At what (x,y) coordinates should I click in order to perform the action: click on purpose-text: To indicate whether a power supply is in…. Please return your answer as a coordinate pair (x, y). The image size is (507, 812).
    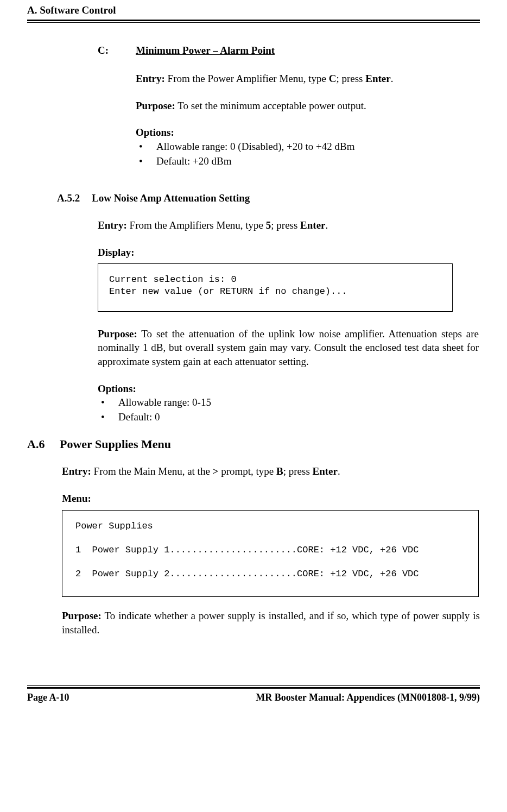
    Looking at the image, I should click on (271, 622).